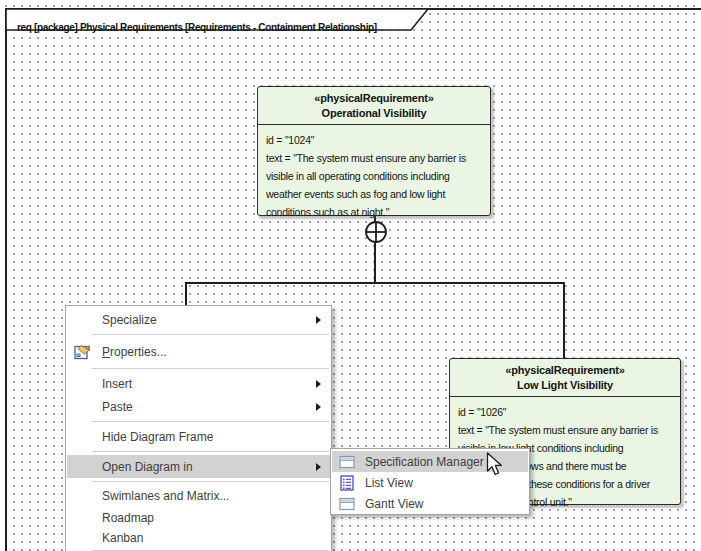 Image resolution: width=701 pixels, height=551 pixels. Describe the element at coordinates (217, 28) in the screenshot. I see `frame-title: req [package] Physical Requirements [Req…` at that location.